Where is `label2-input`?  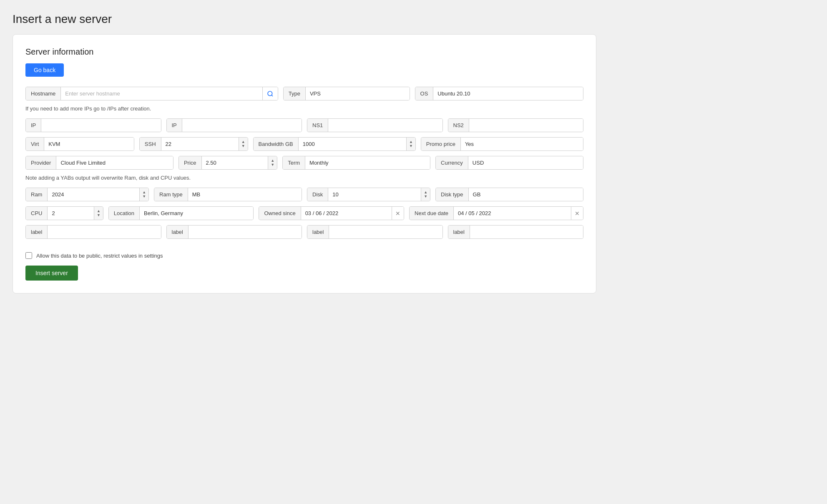 label2-input is located at coordinates (245, 232).